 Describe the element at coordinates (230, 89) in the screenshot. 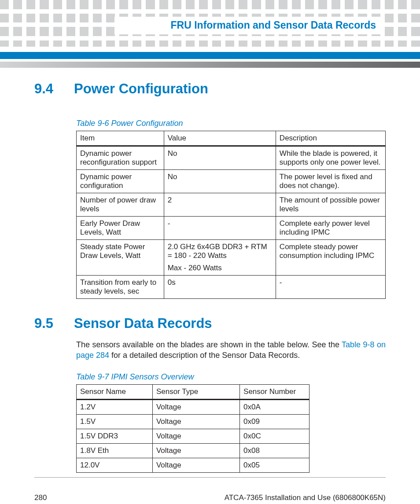

I see `section-title: Power Configuration` at that location.